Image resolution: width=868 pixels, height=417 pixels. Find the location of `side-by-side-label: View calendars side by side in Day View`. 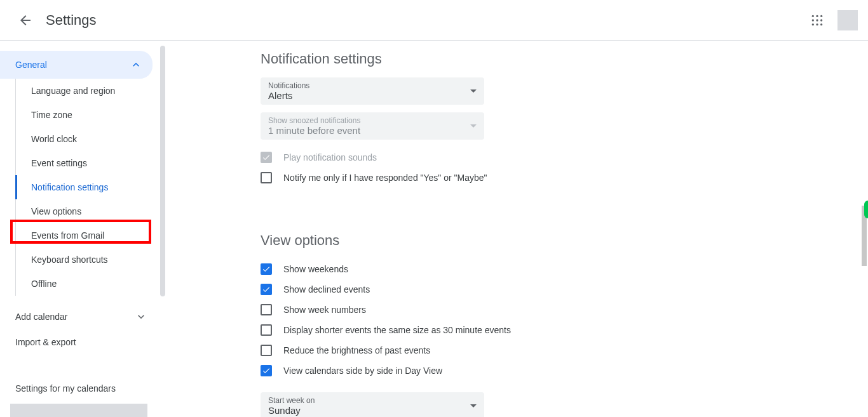

side-by-side-label: View calendars side by side in Day View is located at coordinates (363, 371).